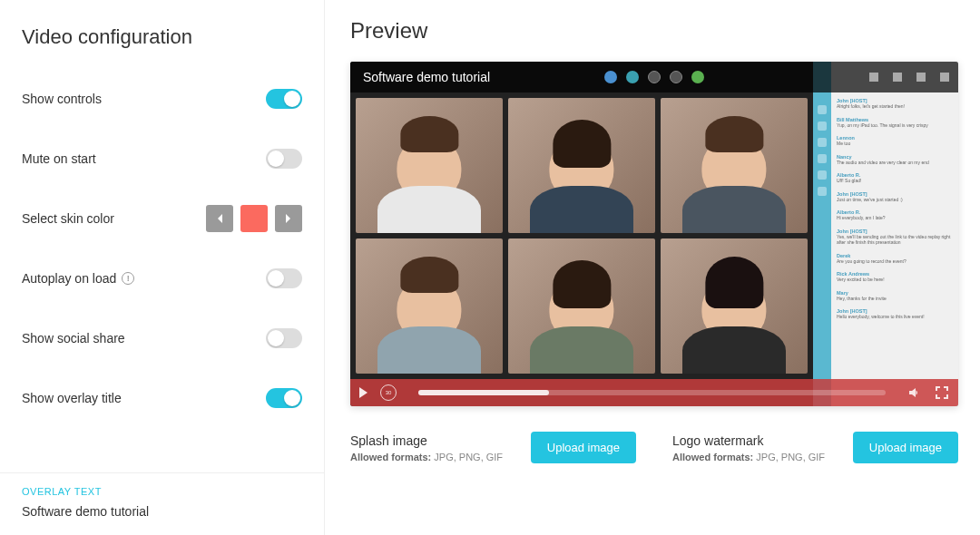  What do you see at coordinates (895, 160) in the screenshot?
I see `chat-message: NancyThe audio and video are very clear …` at bounding box center [895, 160].